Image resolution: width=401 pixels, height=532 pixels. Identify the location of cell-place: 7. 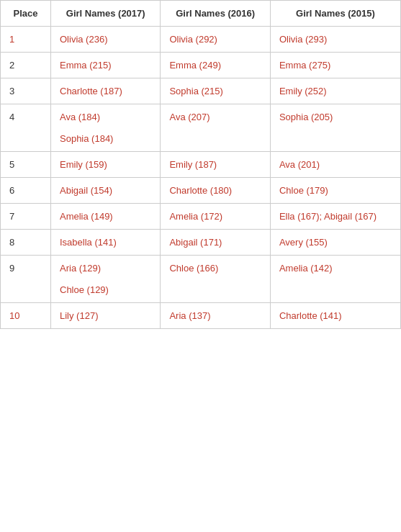
(26, 217).